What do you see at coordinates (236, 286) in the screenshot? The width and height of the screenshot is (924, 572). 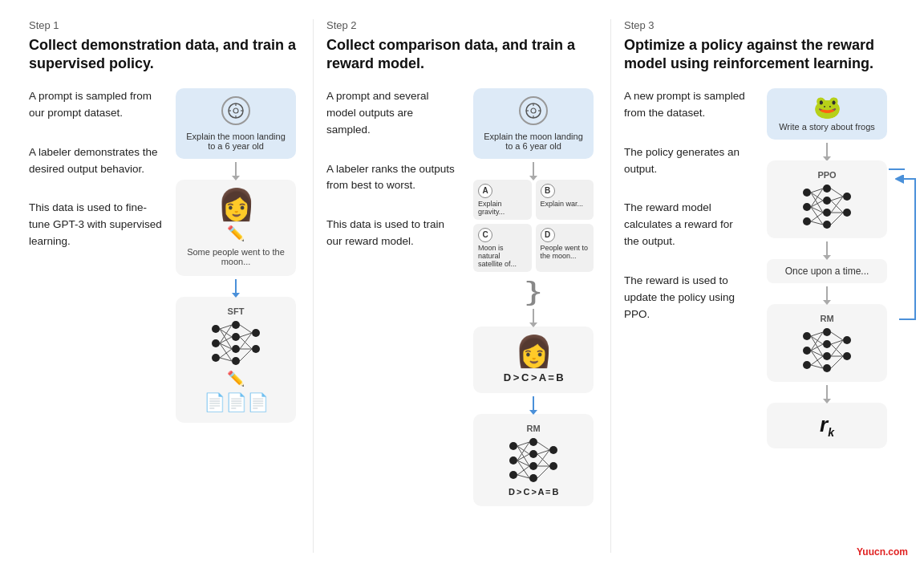 I see `step1-arrow2` at bounding box center [236, 286].